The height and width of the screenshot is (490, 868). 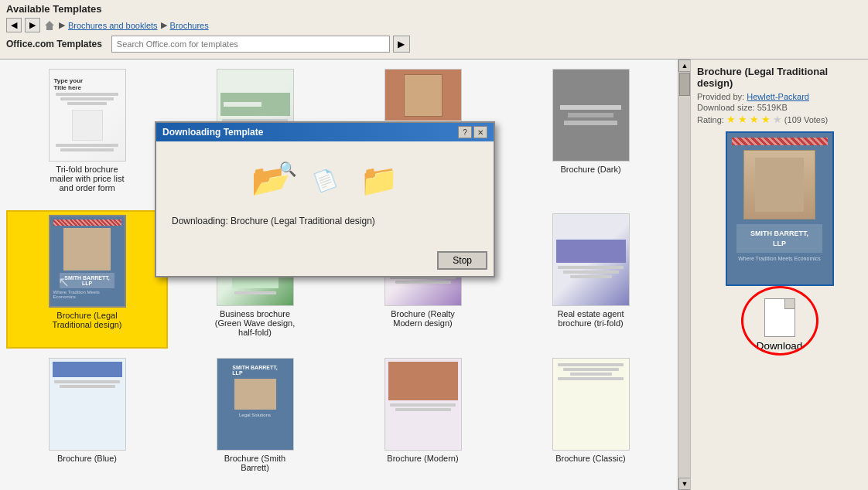 What do you see at coordinates (754, 119) in the screenshot?
I see `star-3: ★` at bounding box center [754, 119].